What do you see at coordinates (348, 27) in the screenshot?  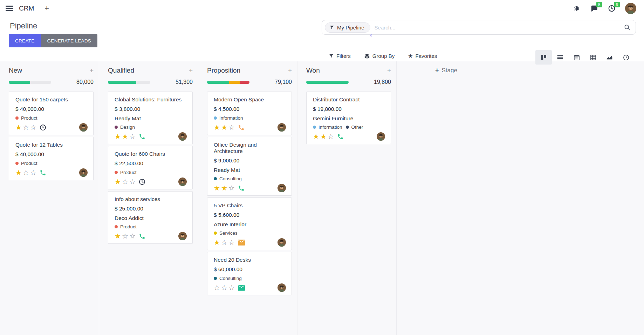 I see `search-facet-my-pipeline: My Pipeline` at bounding box center [348, 27].